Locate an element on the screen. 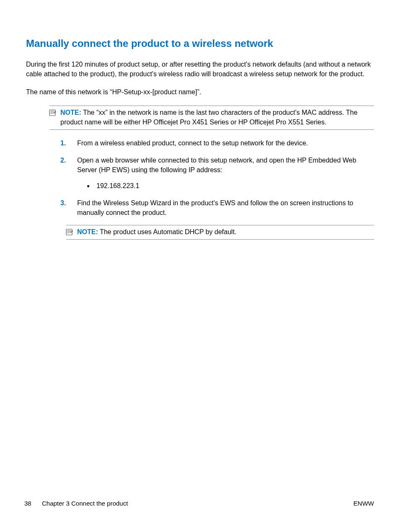 The height and width of the screenshot is (532, 400). section-heading: Manually connect the product to a wirele… is located at coordinates (200, 44).